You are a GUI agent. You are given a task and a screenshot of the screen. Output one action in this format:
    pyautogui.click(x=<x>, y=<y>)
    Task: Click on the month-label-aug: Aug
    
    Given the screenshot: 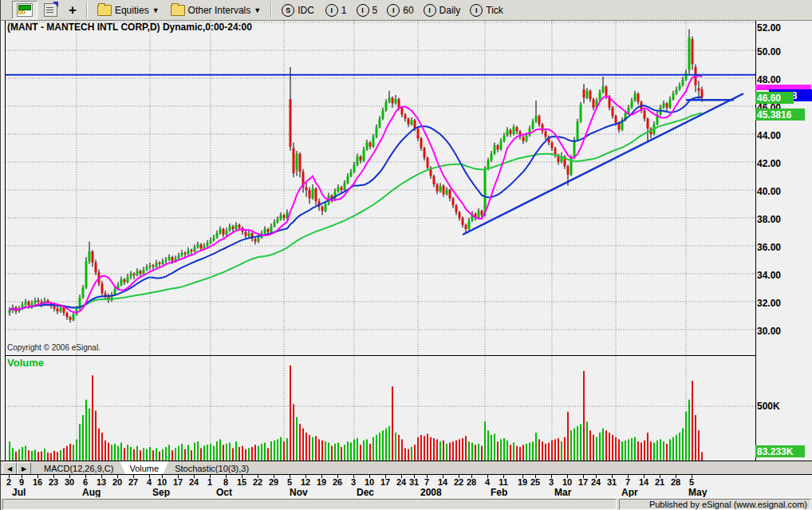 What is the action you would take?
    pyautogui.click(x=91, y=492)
    